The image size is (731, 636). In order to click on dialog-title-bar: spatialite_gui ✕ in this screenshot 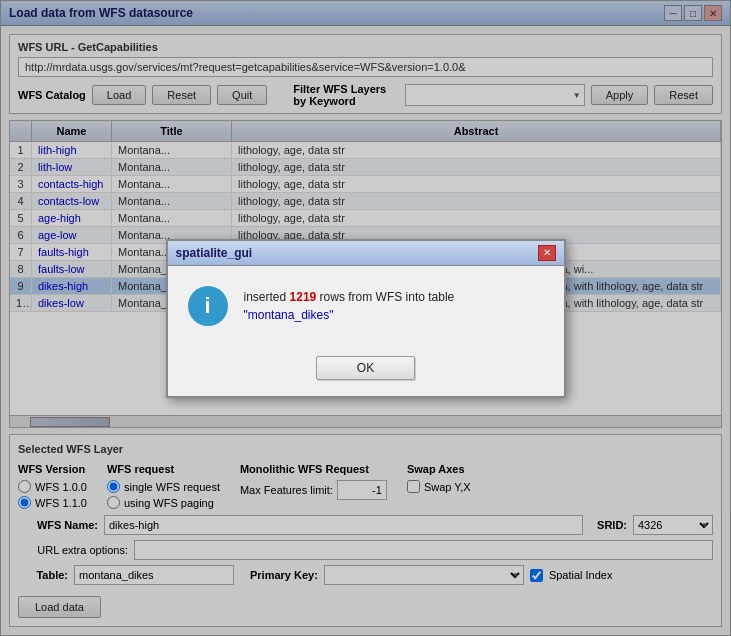, I will do `click(366, 254)`.